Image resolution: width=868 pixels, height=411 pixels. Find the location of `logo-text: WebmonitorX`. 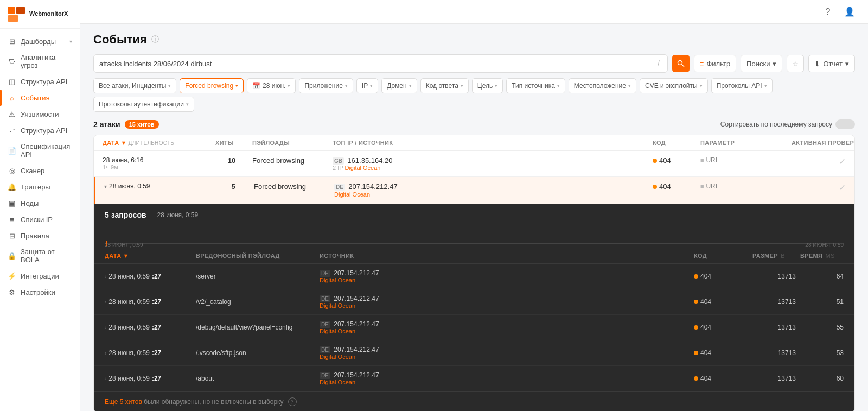

logo-text: WebmonitorX is located at coordinates (49, 14).